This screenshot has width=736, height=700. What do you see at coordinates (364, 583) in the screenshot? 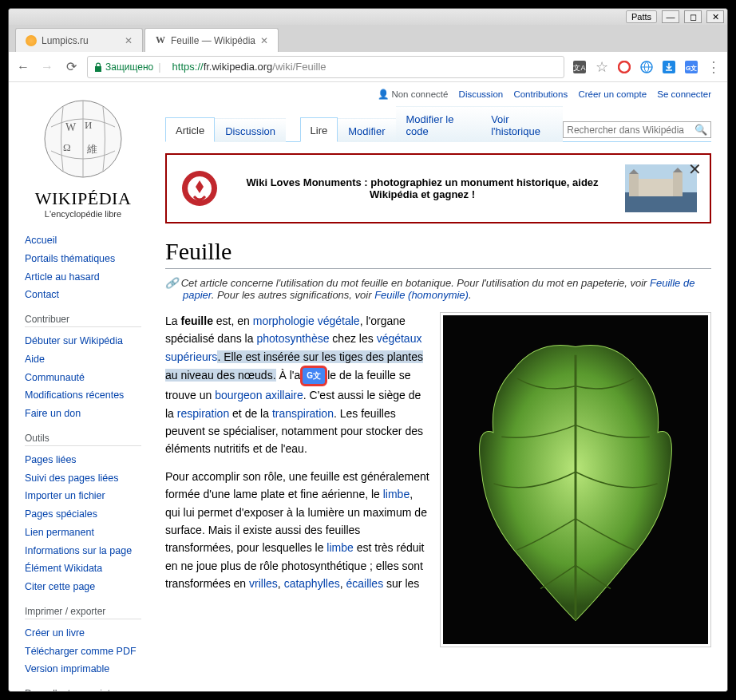
I see `wiki-link: écailles` at bounding box center [364, 583].